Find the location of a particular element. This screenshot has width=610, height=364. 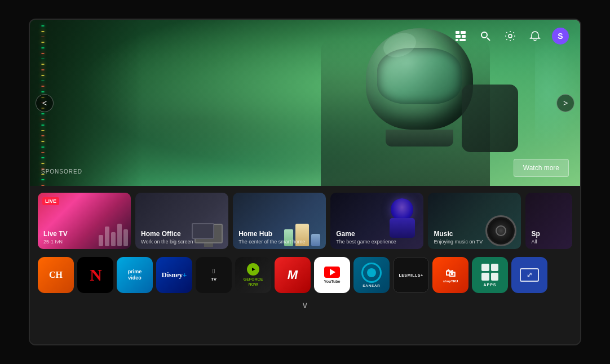

monitor-screen is located at coordinates (203, 231).